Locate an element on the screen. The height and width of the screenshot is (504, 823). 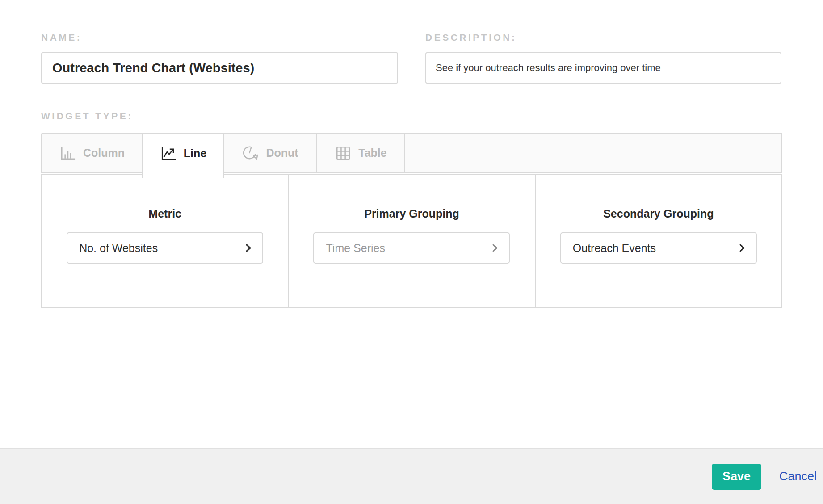
save-button: Save is located at coordinates (736, 477).